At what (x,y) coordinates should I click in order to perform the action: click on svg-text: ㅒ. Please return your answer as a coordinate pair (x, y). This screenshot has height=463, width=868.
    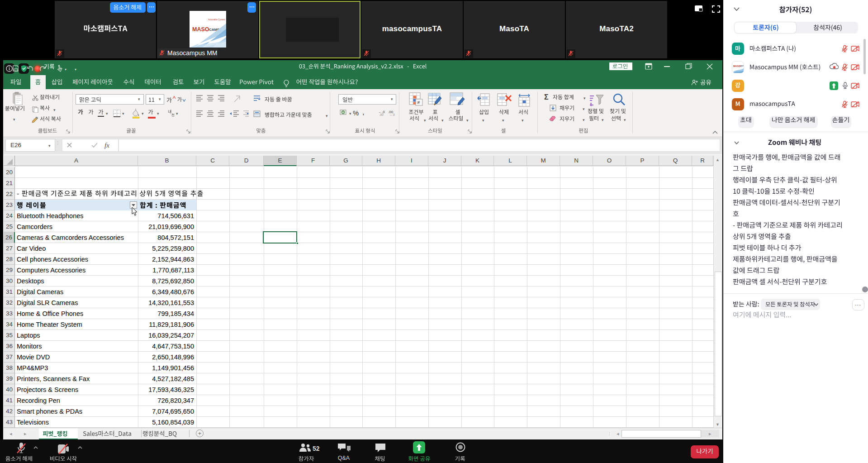
    Looking at the image, I should click on (591, 105).